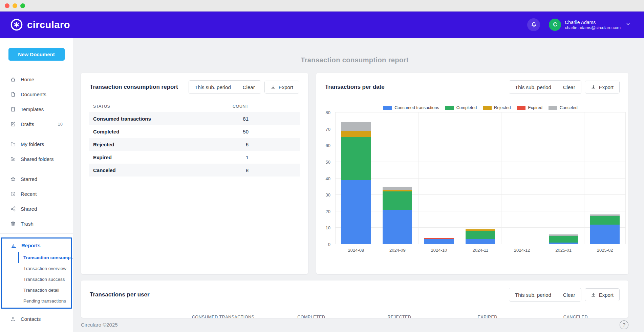  I want to click on table-row-consumed-transactions: Consumed transactions81, so click(194, 119).